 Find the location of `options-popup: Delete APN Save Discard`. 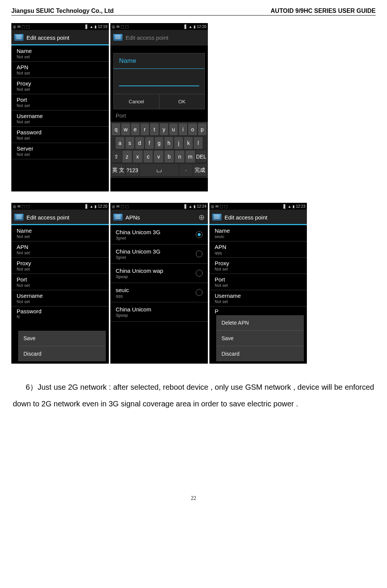

options-popup: Delete APN Save Discard is located at coordinates (260, 338).